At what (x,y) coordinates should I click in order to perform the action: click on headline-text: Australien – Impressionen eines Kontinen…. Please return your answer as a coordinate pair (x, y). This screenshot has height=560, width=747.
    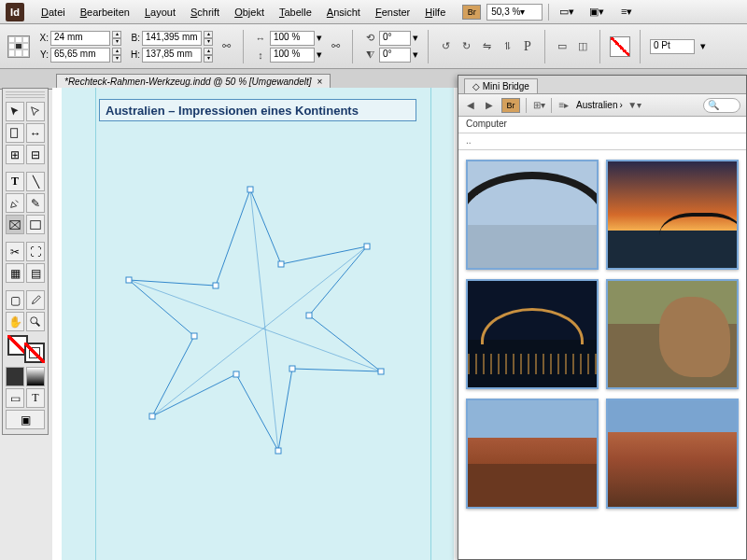
    Looking at the image, I should click on (232, 110).